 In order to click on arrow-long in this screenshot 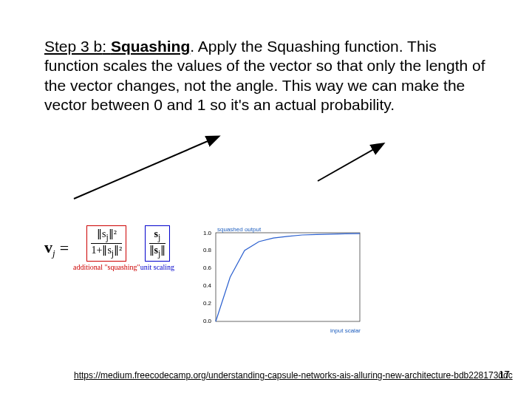, I will do `click(148, 168)`.